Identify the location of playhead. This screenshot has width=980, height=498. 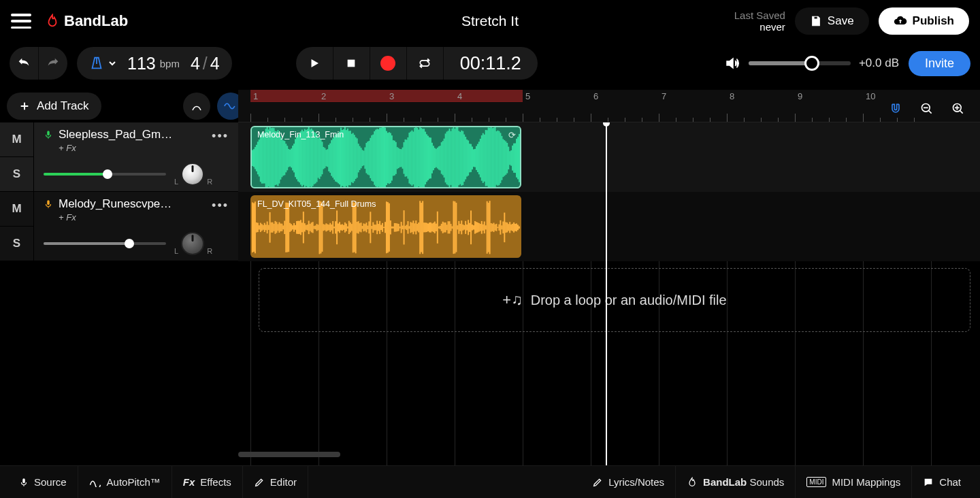
(606, 294).